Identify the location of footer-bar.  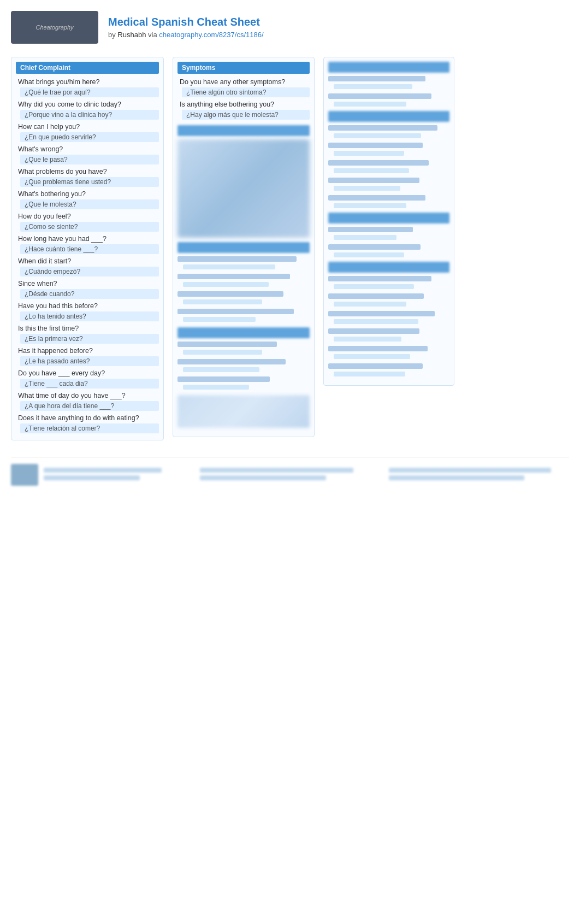
(290, 471).